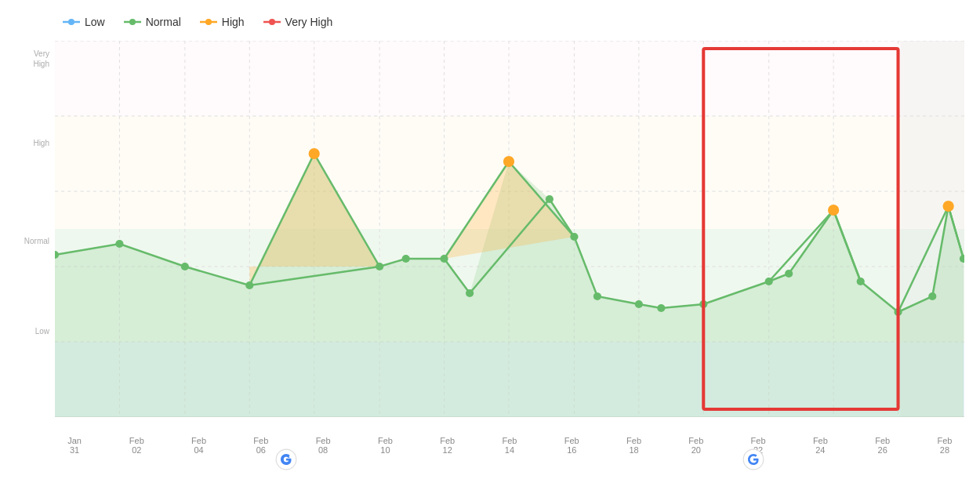  I want to click on legend-item-normal: Normal, so click(152, 22).